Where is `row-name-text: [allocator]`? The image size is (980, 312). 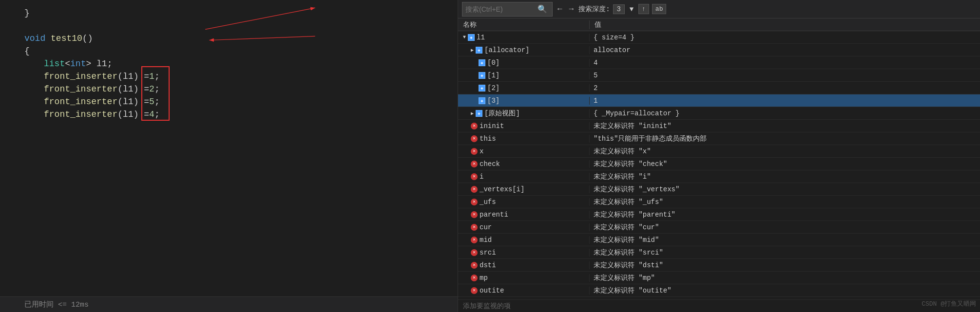
row-name-text: [allocator] is located at coordinates (507, 50).